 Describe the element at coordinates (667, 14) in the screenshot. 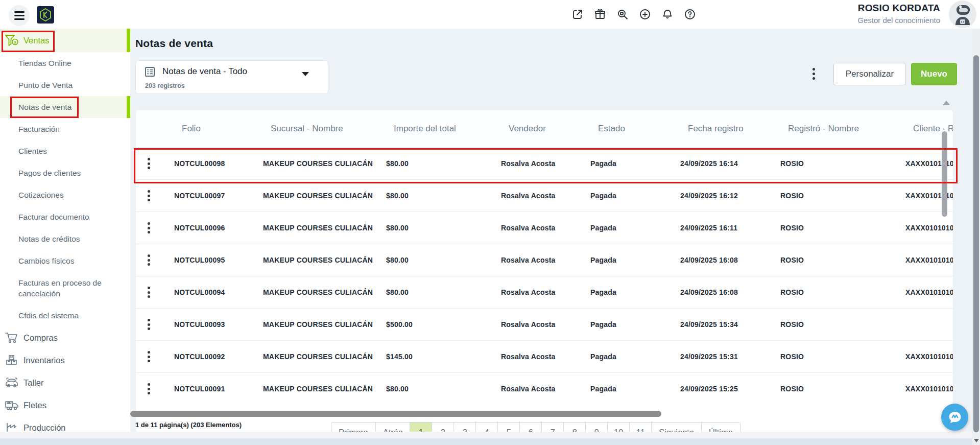

I see `notifications-button` at that location.